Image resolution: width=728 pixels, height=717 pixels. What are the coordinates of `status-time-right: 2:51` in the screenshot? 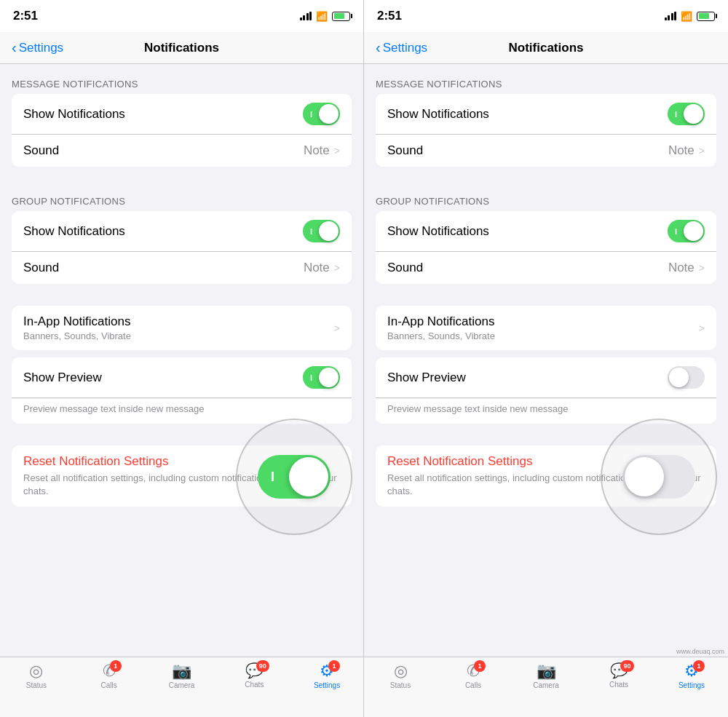 It's located at (389, 16).